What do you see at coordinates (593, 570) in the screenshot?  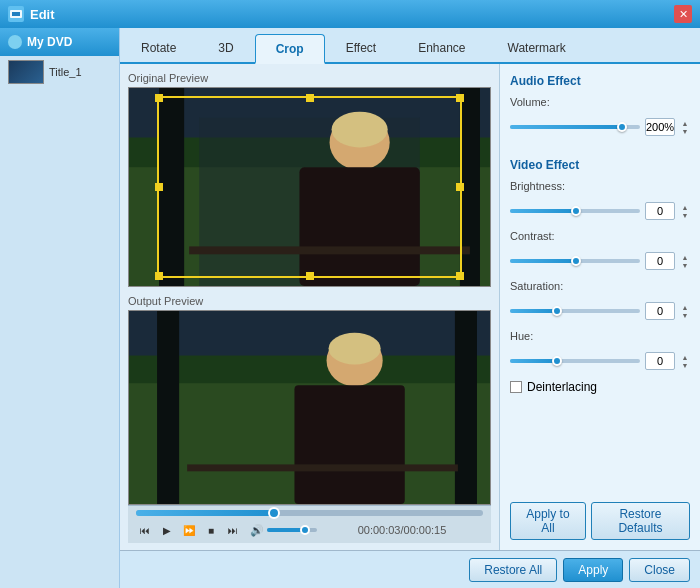 I see `apply-button: Apply` at bounding box center [593, 570].